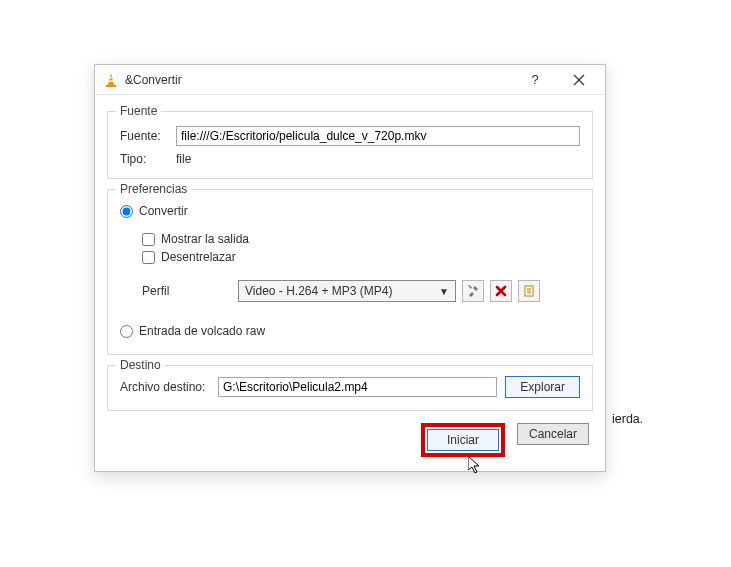 The width and height of the screenshot is (731, 567). Describe the element at coordinates (187, 291) in the screenshot. I see `profile-label: Perfil` at that location.